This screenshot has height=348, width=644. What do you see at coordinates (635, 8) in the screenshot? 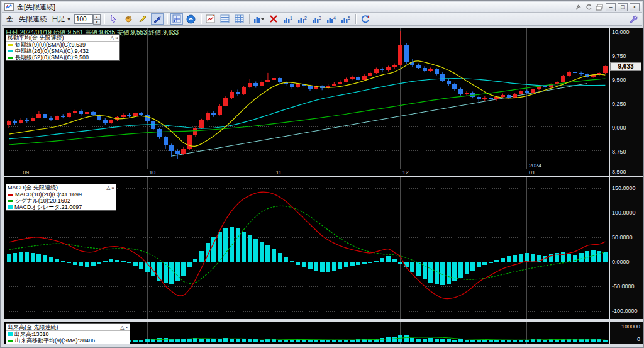
I see `close-button: ×` at bounding box center [635, 8].